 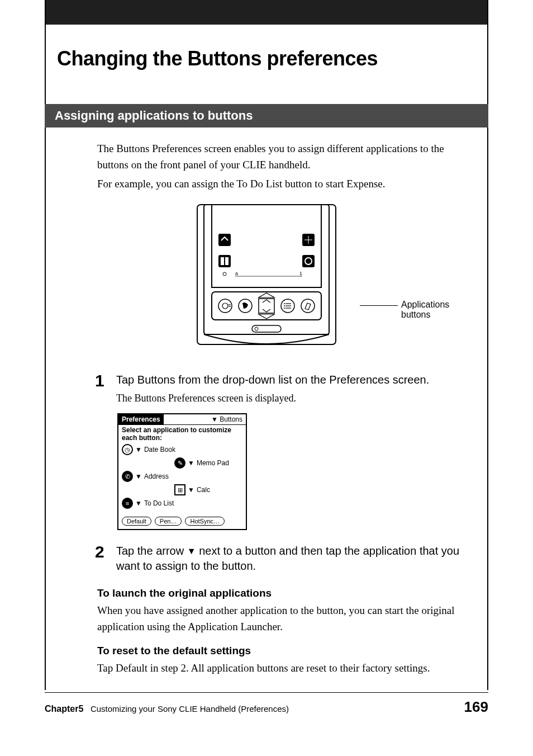 I want to click on step-1-title: Tap Buttons from the drop-down list on t…, so click(x=293, y=380).